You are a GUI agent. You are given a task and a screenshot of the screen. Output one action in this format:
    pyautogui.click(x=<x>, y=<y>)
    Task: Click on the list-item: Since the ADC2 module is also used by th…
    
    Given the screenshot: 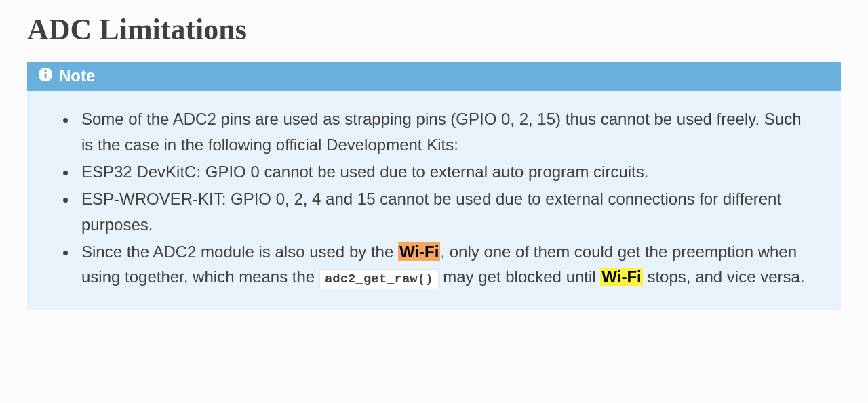 What is the action you would take?
    pyautogui.click(x=443, y=265)
    